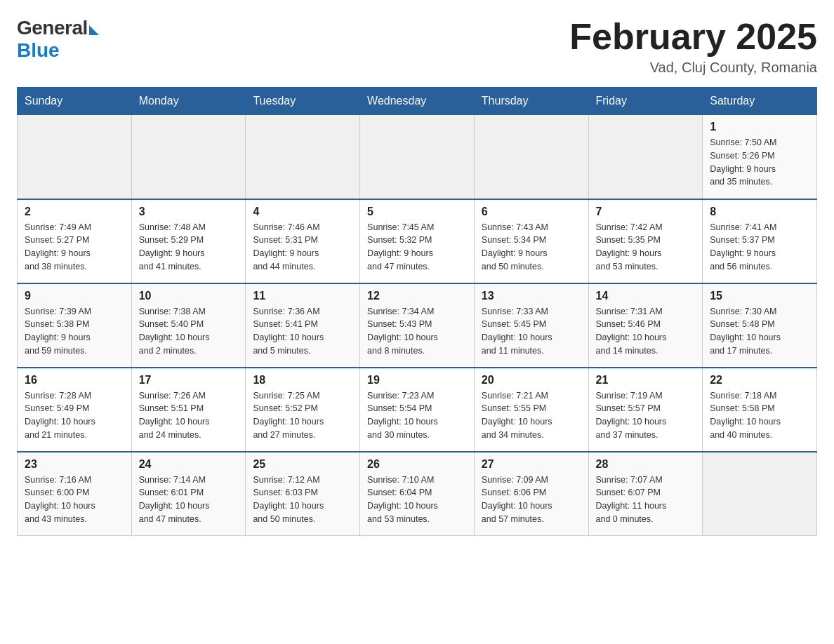 This screenshot has height=644, width=834. I want to click on day-info: Sunrise: 7:34 AM Sunset: 5:43 PM Dayligh…, so click(417, 331).